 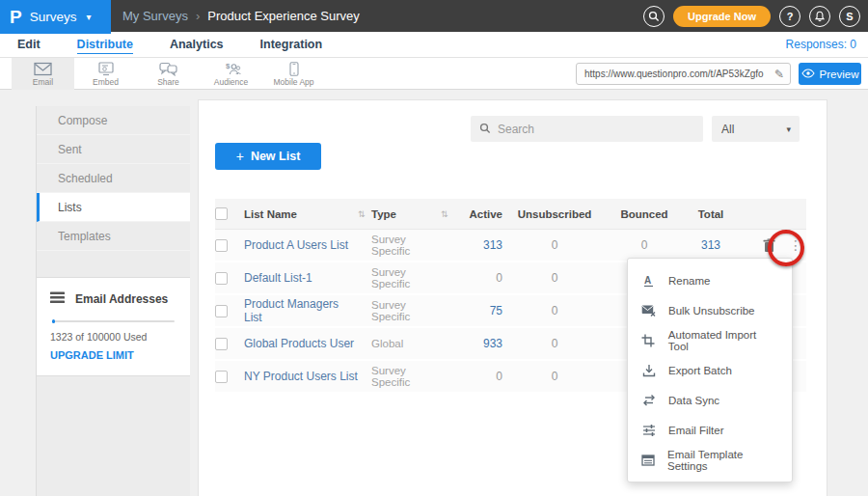 What do you see at coordinates (711, 245) in the screenshot?
I see `total-count: 313` at bounding box center [711, 245].